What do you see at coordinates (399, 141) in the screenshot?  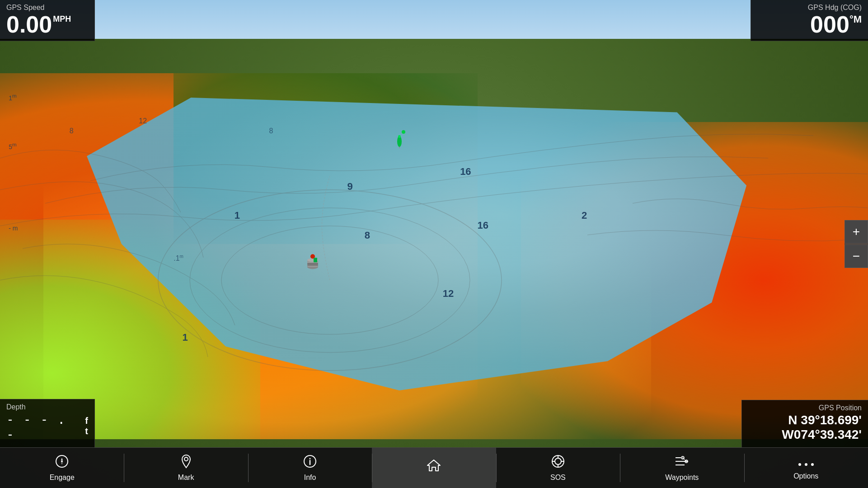 I see `buoy-marker` at bounding box center [399, 141].